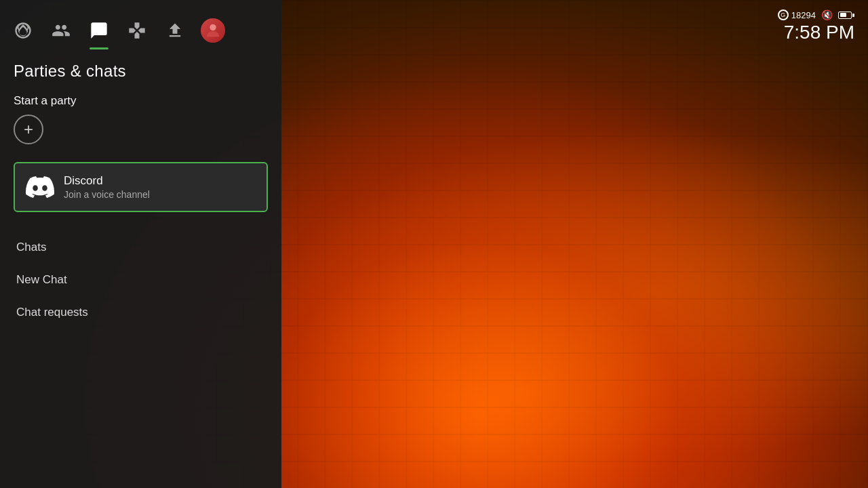 This screenshot has width=868, height=488. What do you see at coordinates (141, 26) in the screenshot?
I see `nav-bar` at bounding box center [141, 26].